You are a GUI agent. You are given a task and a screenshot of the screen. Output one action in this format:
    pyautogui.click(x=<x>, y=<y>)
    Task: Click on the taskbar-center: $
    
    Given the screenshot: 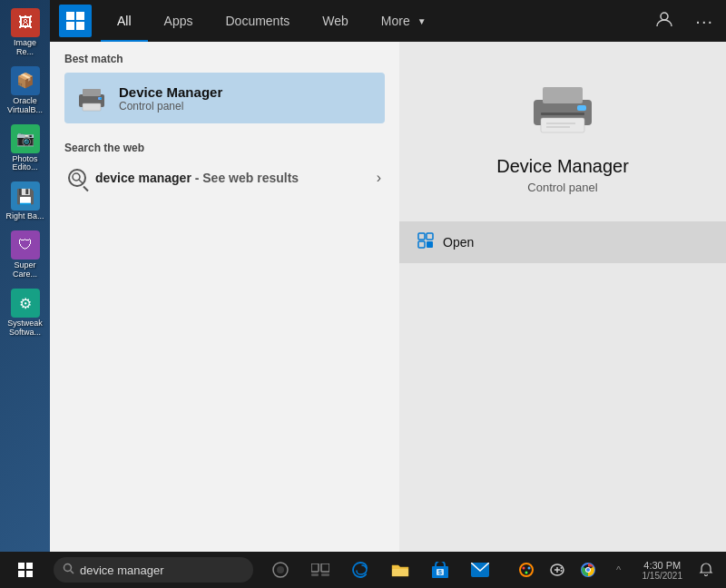 What is the action you would take?
    pyautogui.click(x=380, y=570)
    